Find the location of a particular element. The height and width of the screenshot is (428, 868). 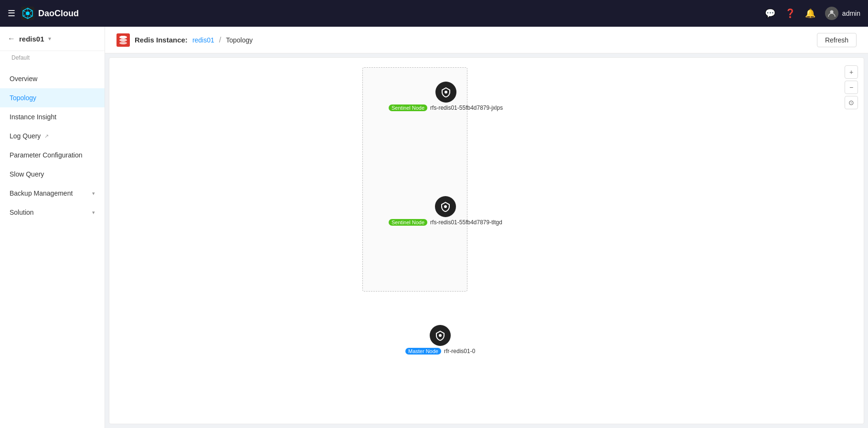

sentinel-node-2-badge: Sentinel Node is located at coordinates (408, 222).